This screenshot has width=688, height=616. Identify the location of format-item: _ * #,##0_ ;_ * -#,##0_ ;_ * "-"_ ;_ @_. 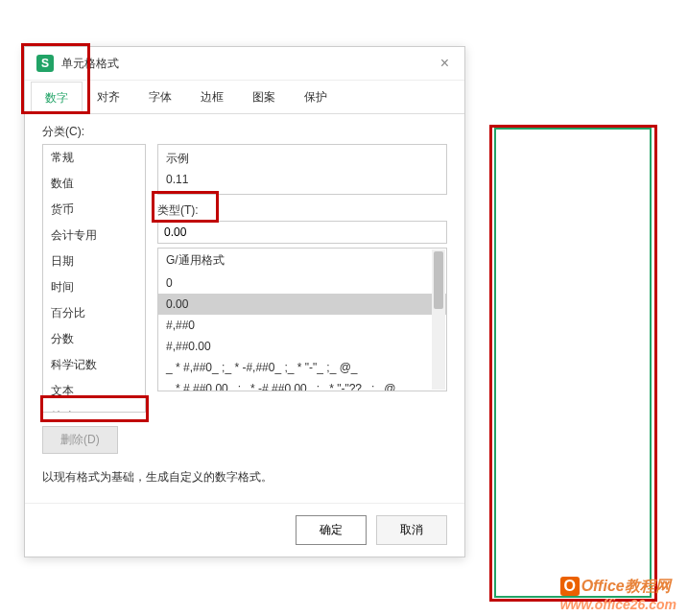
(302, 367).